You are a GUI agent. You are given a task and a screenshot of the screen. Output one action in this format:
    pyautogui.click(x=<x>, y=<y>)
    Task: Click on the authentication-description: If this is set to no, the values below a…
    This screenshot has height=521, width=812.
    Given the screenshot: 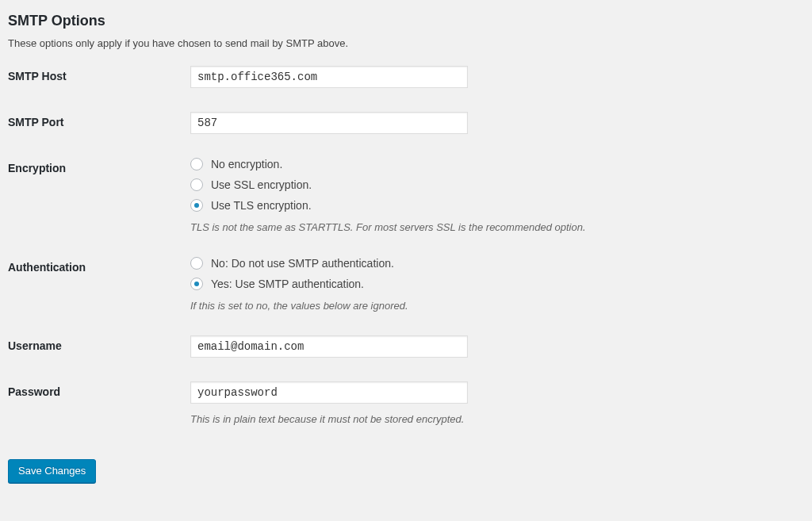 What is the action you would take?
    pyautogui.click(x=493, y=306)
    